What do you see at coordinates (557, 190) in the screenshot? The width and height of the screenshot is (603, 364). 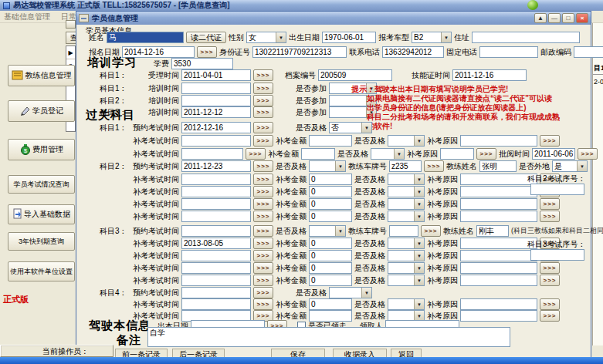 I see `s2-exam-no-input` at bounding box center [557, 190].